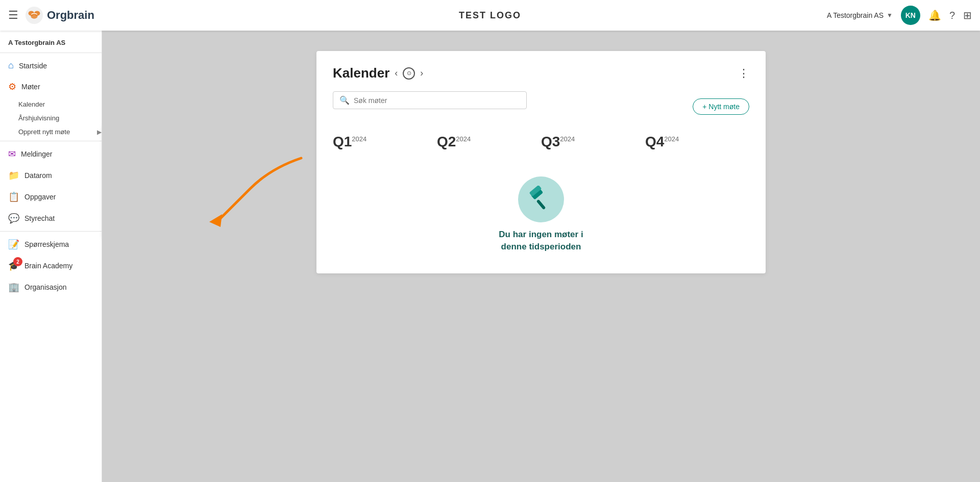  What do you see at coordinates (935, 15) in the screenshot?
I see `notification-icon: 🔔` at bounding box center [935, 15].